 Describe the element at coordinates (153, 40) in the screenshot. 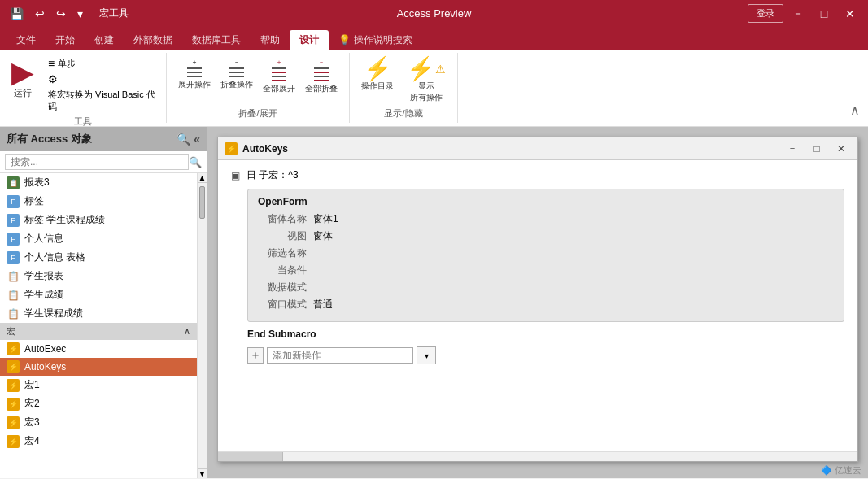

I see `tab-external-data: 外部数据` at that location.